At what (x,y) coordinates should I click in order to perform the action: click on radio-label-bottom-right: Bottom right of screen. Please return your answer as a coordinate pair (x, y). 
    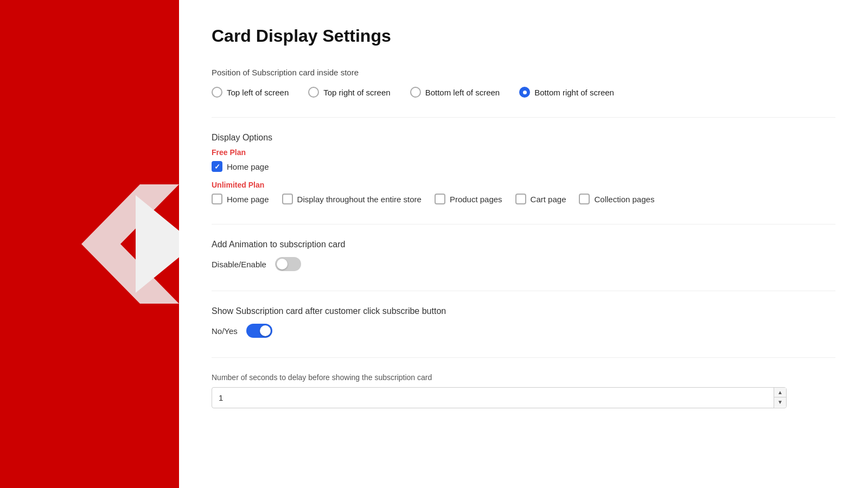
    Looking at the image, I should click on (574, 92).